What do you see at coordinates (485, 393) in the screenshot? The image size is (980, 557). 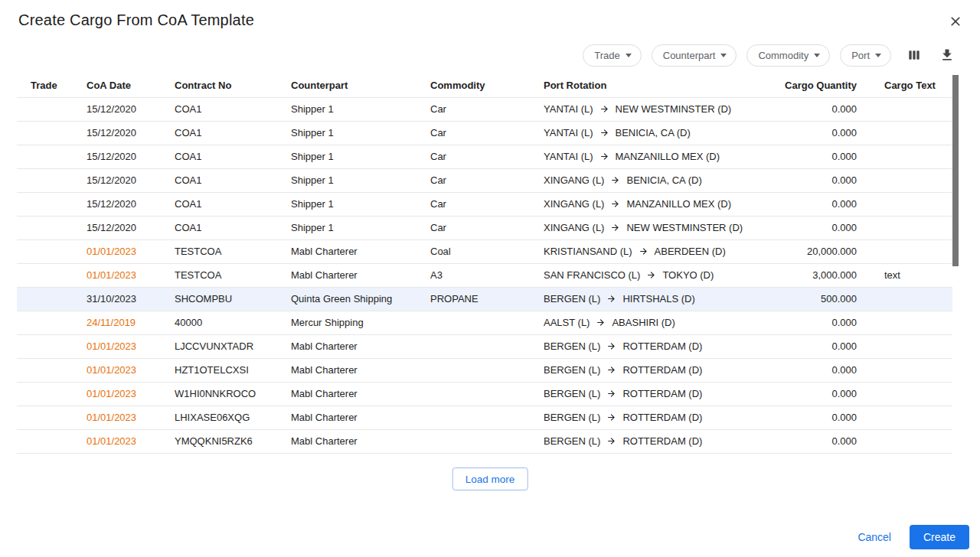 I see `table-row: 01/01/2023 W1HI0NNKROCO Mabl Charterer B…` at bounding box center [485, 393].